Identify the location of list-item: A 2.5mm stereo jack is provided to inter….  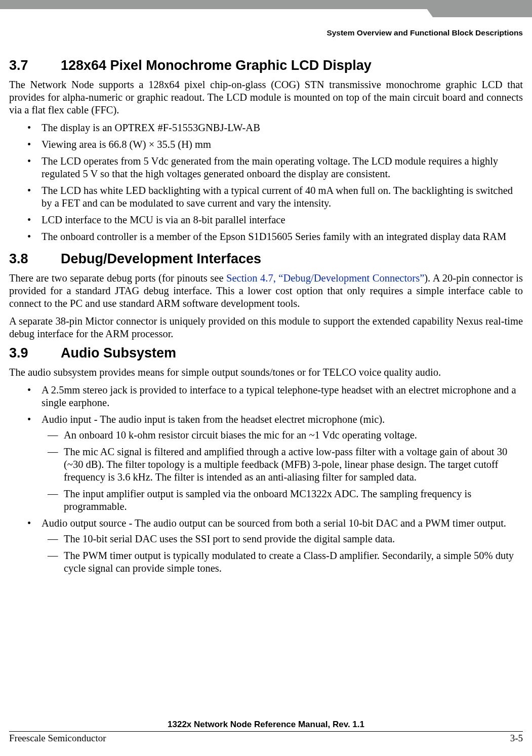
(266, 396).